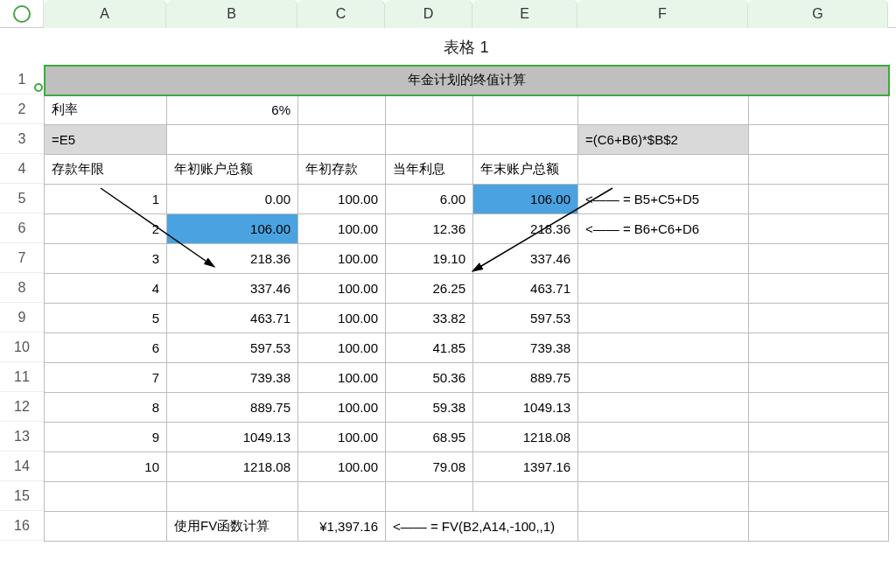  What do you see at coordinates (22, 526) in the screenshot?
I see `row-header-16: 16` at bounding box center [22, 526].